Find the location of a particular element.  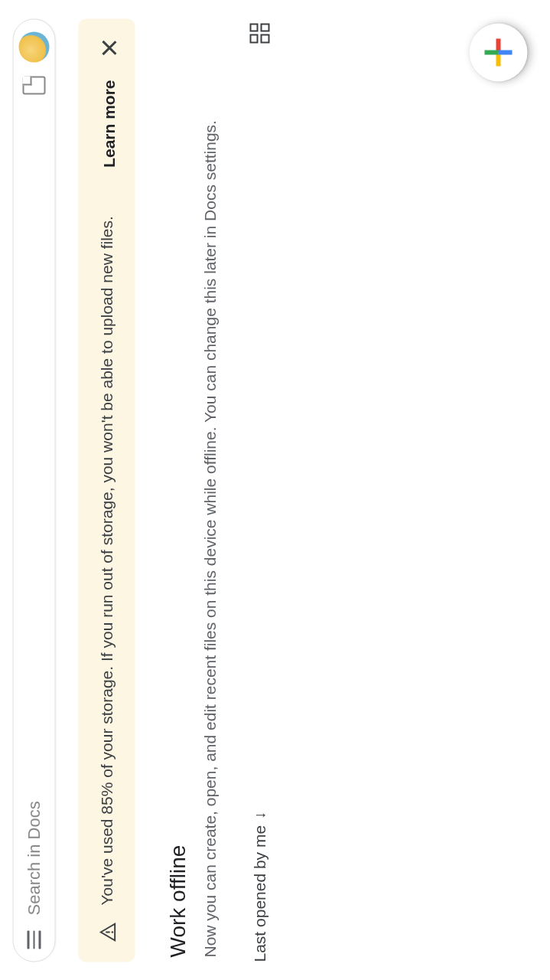

search-input is located at coordinates (34, 505).